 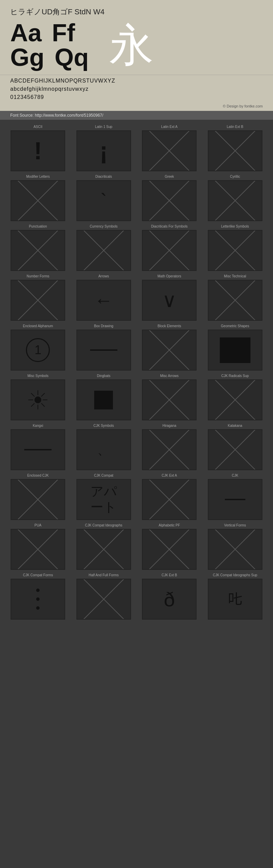 I want to click on cell-label-12: Number Forms, so click(x=38, y=276).